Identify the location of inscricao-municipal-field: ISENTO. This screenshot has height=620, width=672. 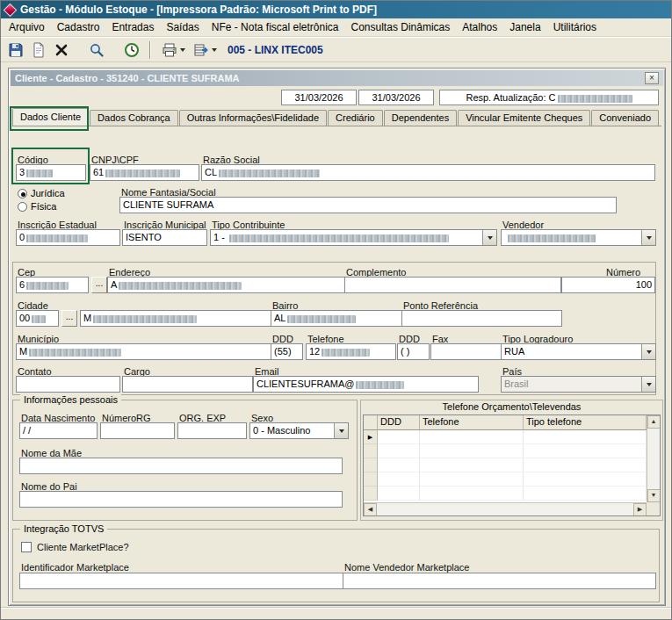
(165, 237).